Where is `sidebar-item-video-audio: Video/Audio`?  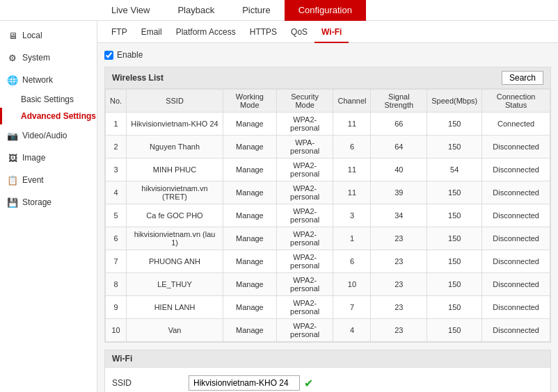
sidebar-item-video-audio: Video/Audio is located at coordinates (49, 136).